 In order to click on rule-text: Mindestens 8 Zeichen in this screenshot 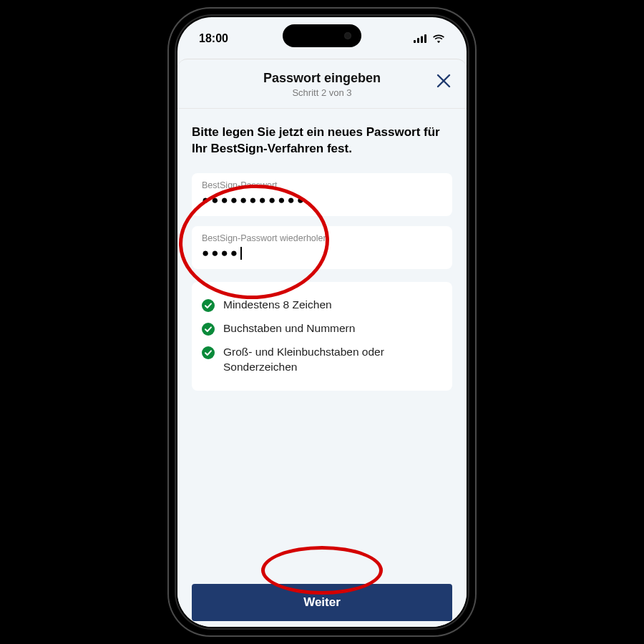, I will do `click(278, 305)`.